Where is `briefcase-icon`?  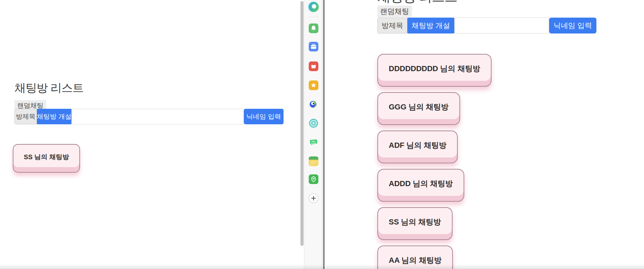
briefcase-icon is located at coordinates (314, 47).